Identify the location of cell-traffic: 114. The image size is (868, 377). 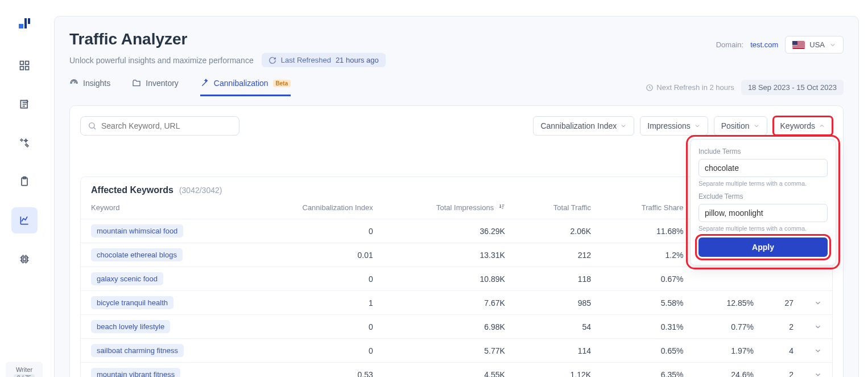
(559, 351).